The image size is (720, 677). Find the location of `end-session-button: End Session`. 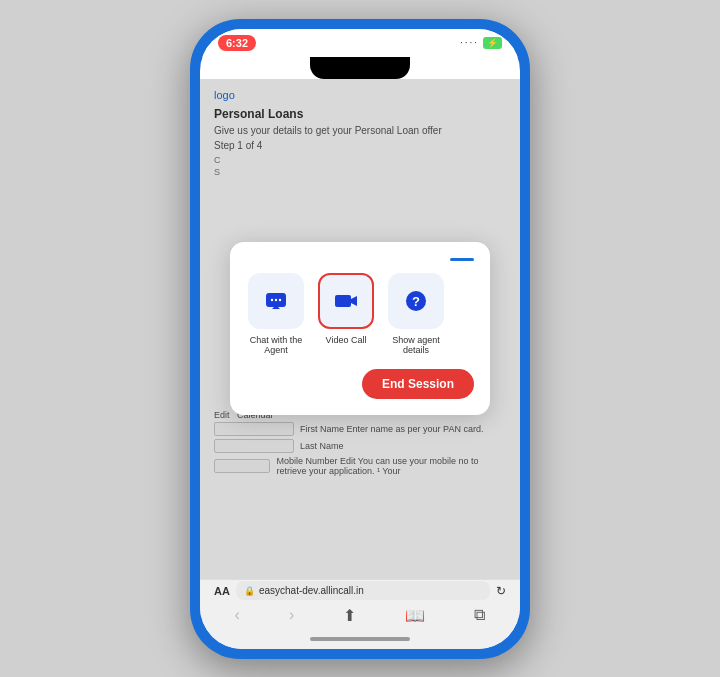

end-session-button: End Session is located at coordinates (418, 384).